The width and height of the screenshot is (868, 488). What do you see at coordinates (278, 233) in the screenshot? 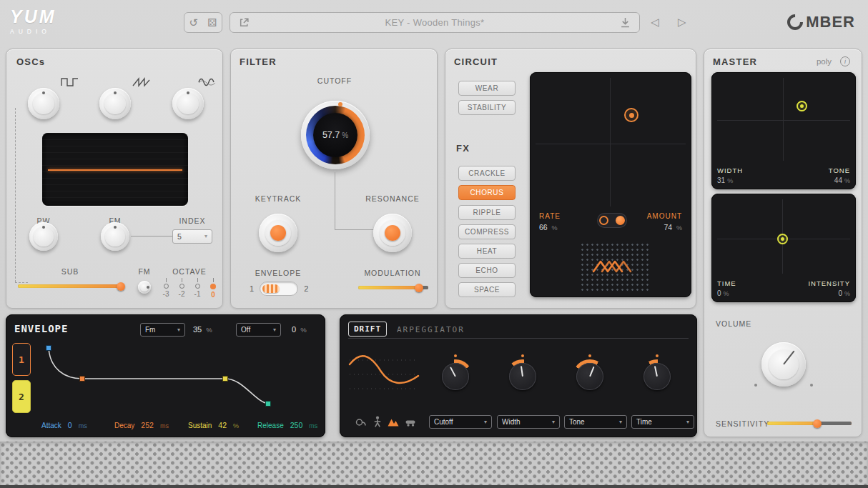
I see `keytrack-knob` at bounding box center [278, 233].